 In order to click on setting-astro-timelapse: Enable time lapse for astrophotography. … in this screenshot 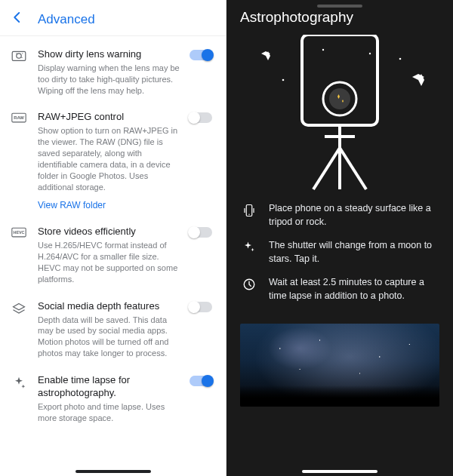, I will do `click(113, 398)`.